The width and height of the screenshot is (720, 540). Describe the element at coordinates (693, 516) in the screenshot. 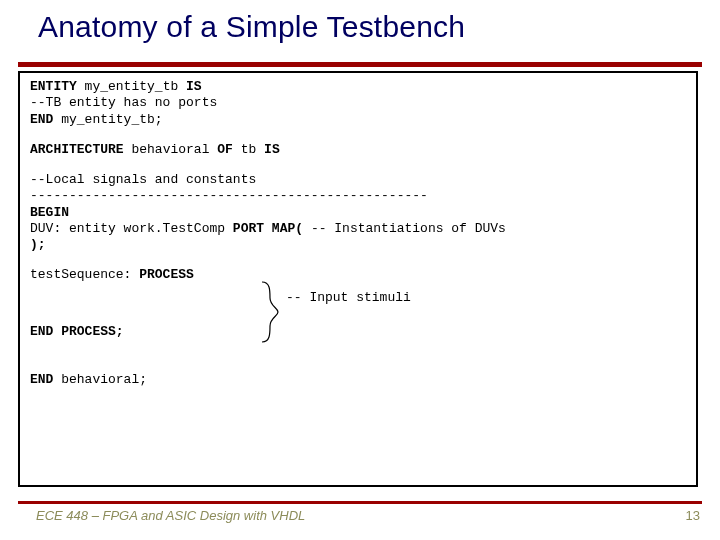

I see `page-number: 13` at that location.